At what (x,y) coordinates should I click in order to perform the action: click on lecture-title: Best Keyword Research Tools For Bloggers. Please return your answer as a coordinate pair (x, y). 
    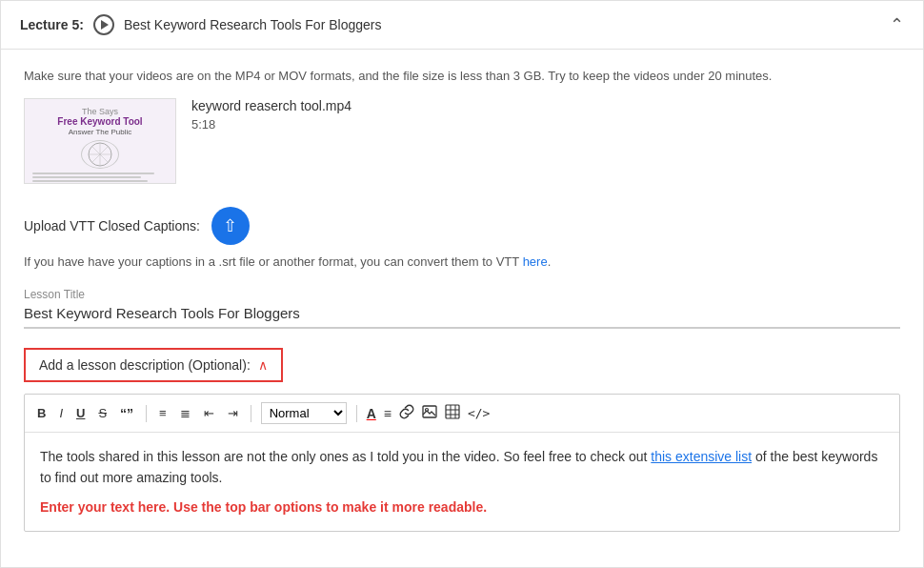
    Looking at the image, I should click on (253, 25).